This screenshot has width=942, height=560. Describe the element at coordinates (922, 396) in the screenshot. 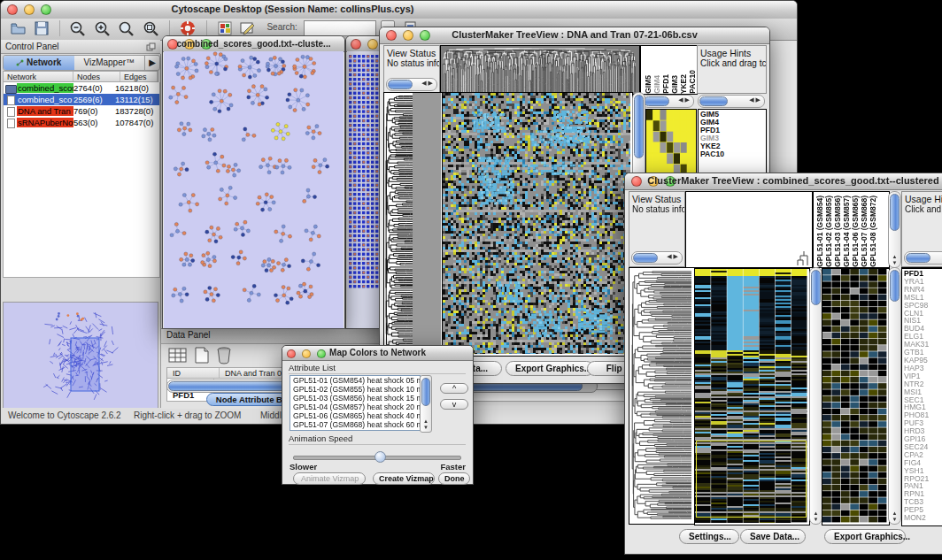

I see `tv2-gene-list: PFD1YRA1RNR4MSL1SPC98CLN1NIS1BUD4ELG1MAK…` at that location.